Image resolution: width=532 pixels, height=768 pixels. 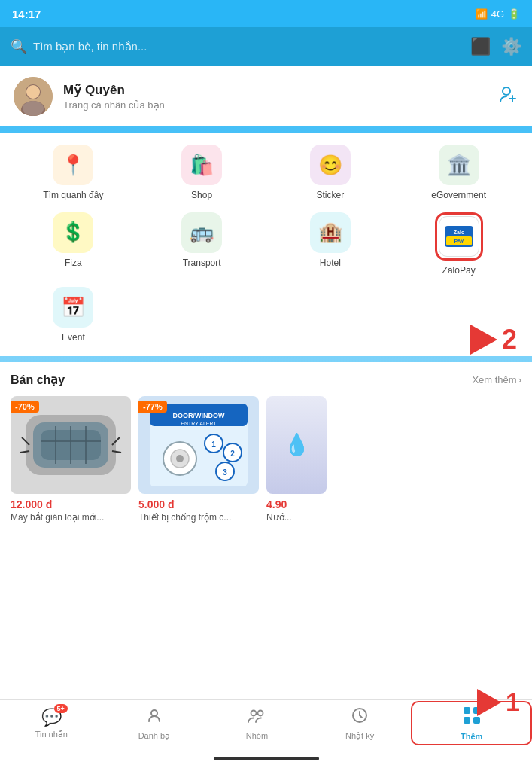 What do you see at coordinates (459, 173) in the screenshot?
I see `app-item-egovernment: 🏛️ eGovernment` at bounding box center [459, 173].